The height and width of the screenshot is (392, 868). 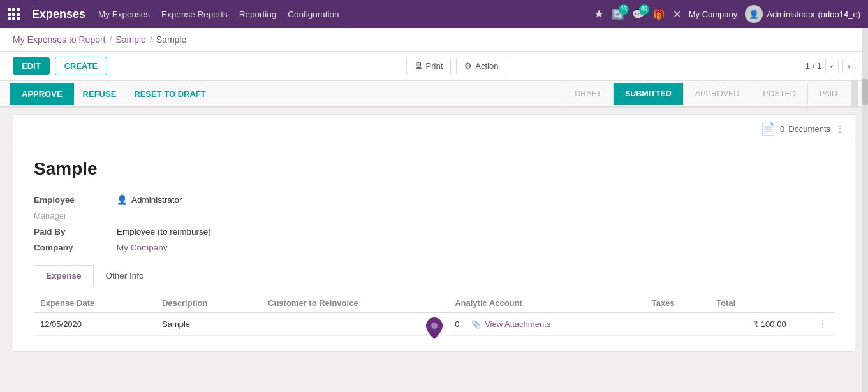 I want to click on action-button: ⚙ Action, so click(x=481, y=66).